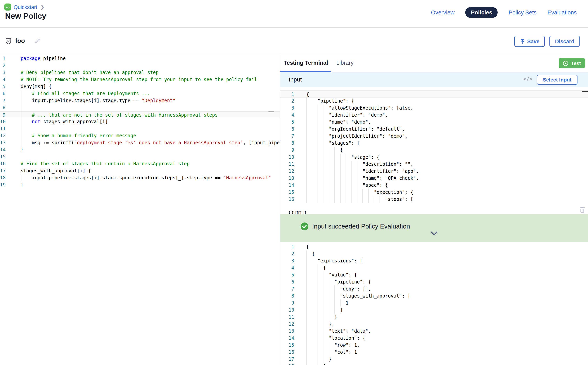  I want to click on code-line: 13 "name": "OPA check",, so click(434, 178).